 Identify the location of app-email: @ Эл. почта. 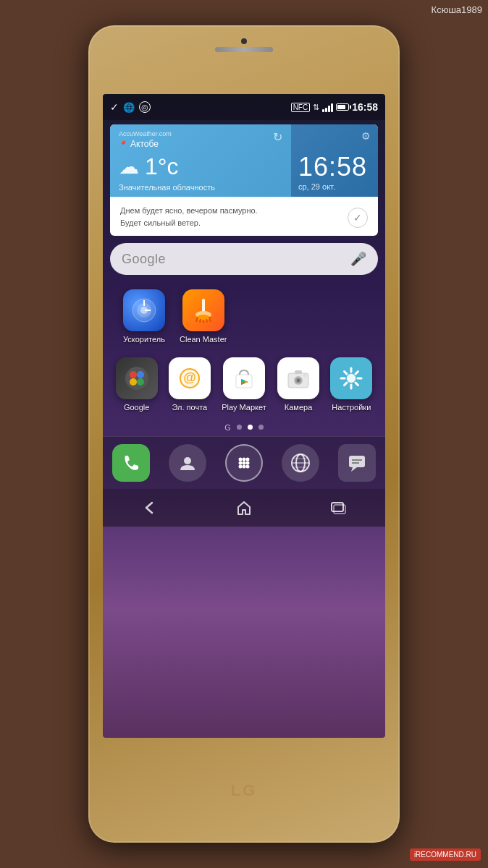
(190, 385).